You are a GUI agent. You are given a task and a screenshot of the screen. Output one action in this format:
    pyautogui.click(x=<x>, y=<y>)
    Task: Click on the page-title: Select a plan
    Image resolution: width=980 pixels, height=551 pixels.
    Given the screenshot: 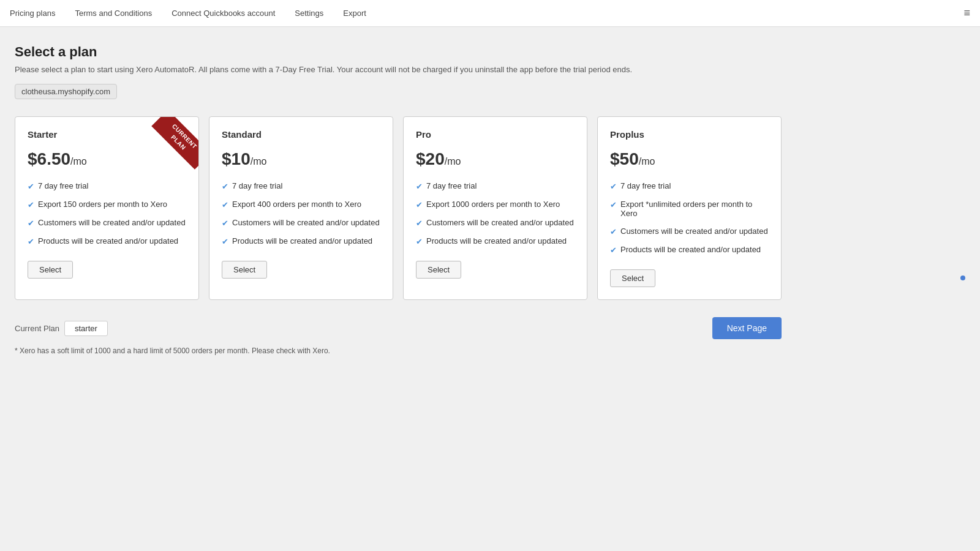 What is the action you would take?
    pyautogui.click(x=398, y=52)
    